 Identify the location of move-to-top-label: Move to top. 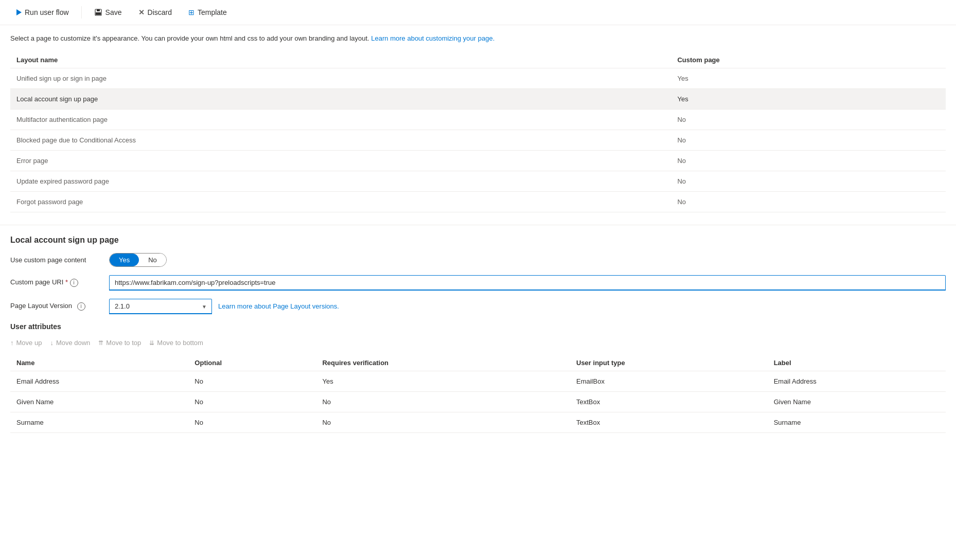
(123, 342).